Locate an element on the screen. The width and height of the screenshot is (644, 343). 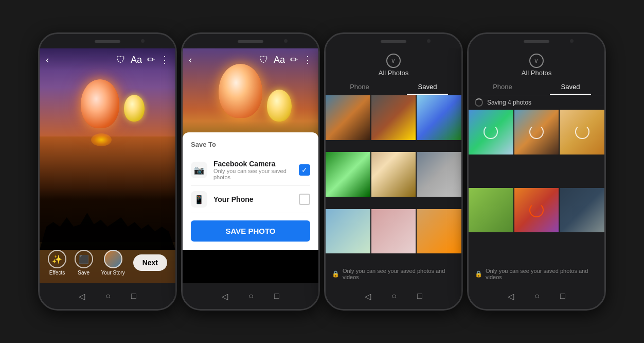
chevron-down-icon-3: ∨ is located at coordinates (393, 61).